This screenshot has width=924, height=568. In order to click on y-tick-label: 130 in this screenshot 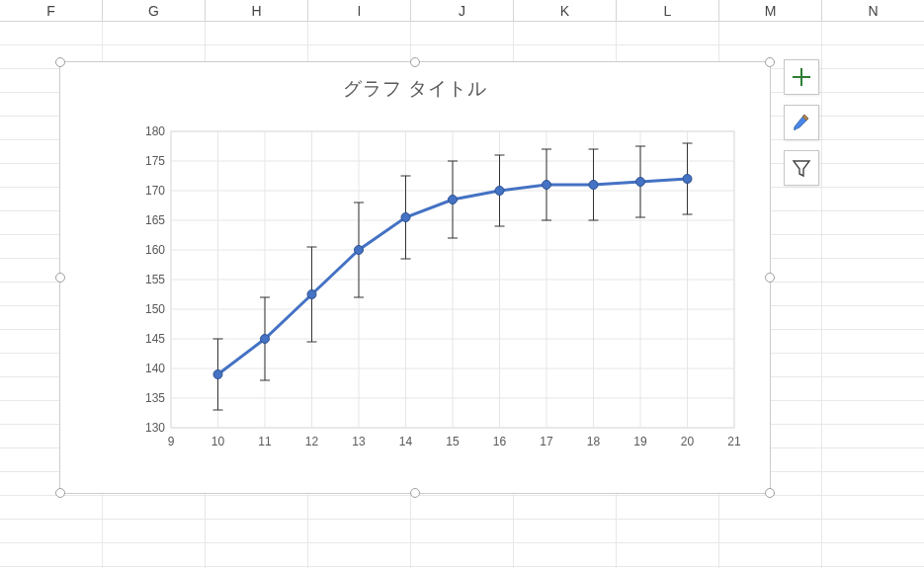, I will do `click(155, 428)`.